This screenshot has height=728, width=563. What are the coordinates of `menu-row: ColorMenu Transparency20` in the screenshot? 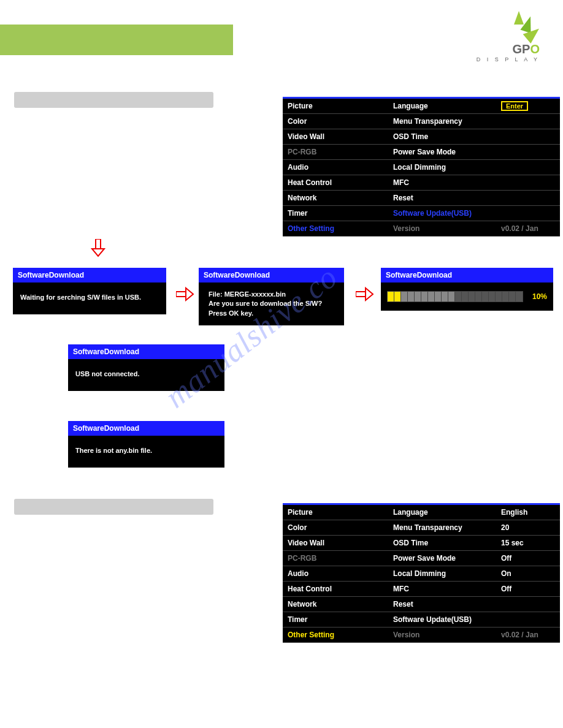 It's located at (421, 528).